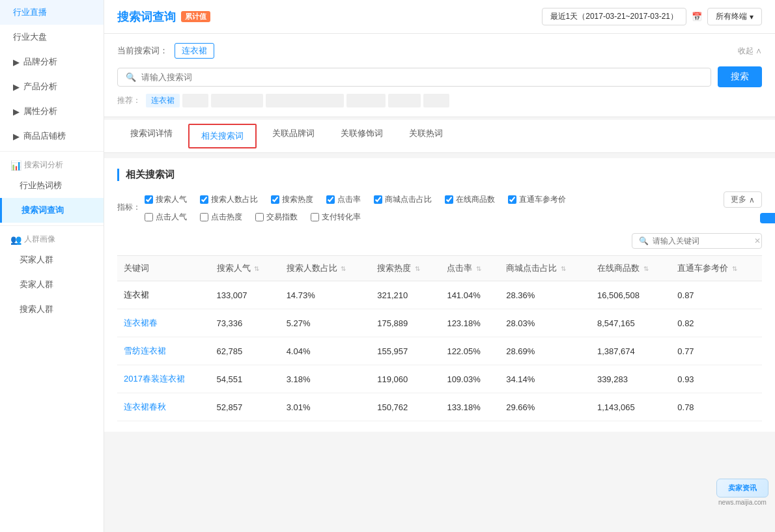  I want to click on more-button: 更多 ∧, so click(742, 199).